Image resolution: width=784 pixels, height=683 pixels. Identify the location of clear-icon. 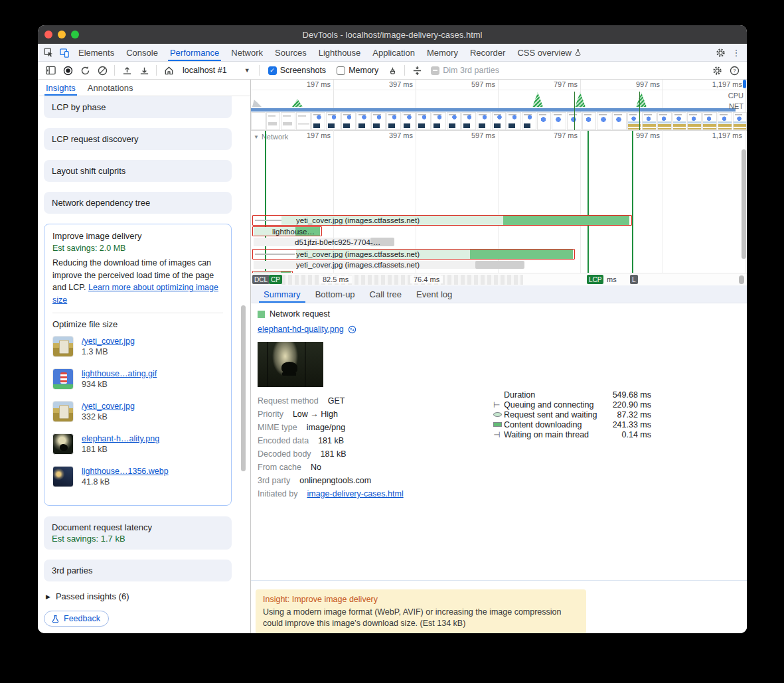
(102, 70).